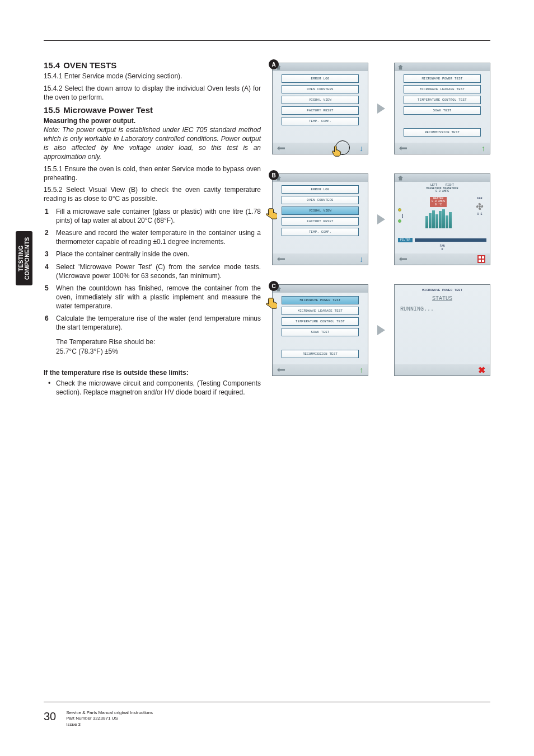 The height and width of the screenshot is (756, 534). Describe the element at coordinates (405, 240) in the screenshot. I see `filter-label: FILTER` at that location.